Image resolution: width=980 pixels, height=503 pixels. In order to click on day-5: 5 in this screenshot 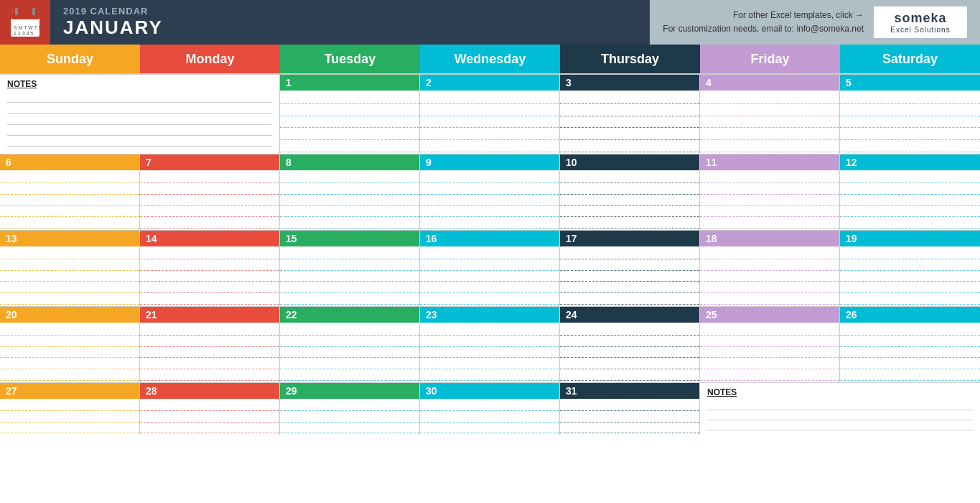, I will do `click(910, 114)`.